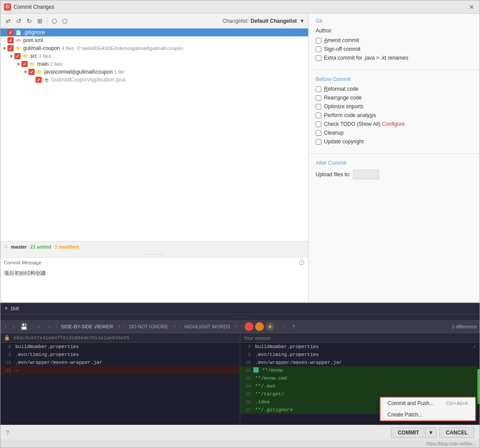 The width and height of the screenshot is (480, 448). What do you see at coordinates (19, 21) in the screenshot?
I see `toolbar-icon-refresh1: ↺` at bounding box center [19, 21].